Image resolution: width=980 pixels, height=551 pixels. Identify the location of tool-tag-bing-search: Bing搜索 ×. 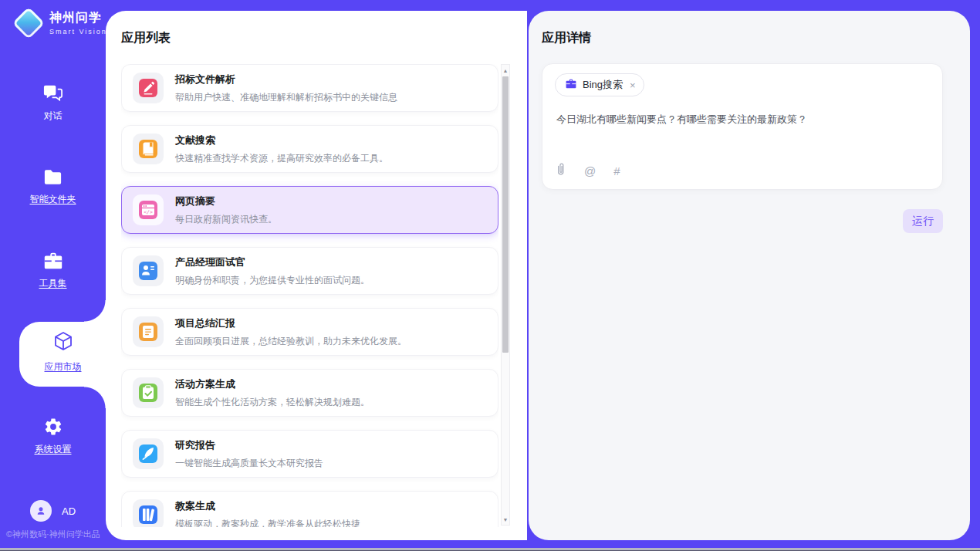
(600, 85).